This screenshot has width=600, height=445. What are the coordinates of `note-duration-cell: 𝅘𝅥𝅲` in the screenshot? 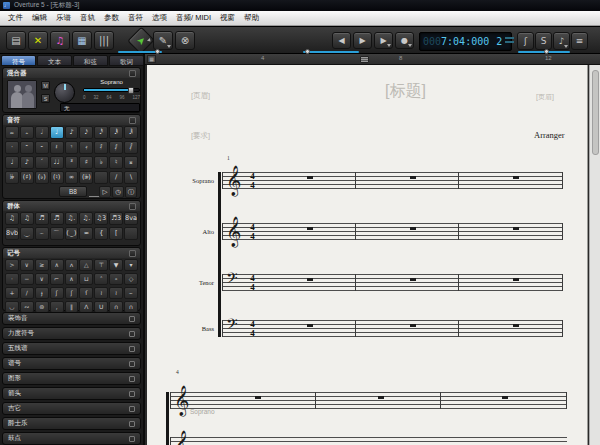 It's located at (131, 132).